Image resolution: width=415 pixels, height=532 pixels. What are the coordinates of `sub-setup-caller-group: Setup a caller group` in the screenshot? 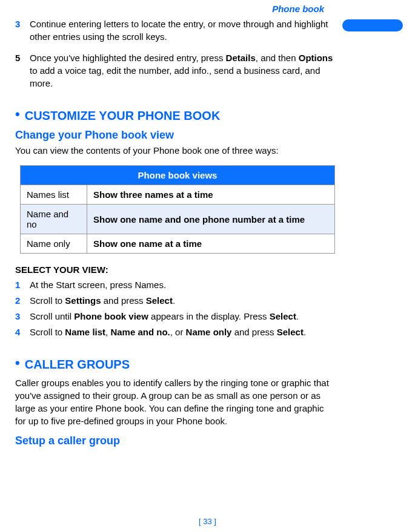 It's located at (176, 441).